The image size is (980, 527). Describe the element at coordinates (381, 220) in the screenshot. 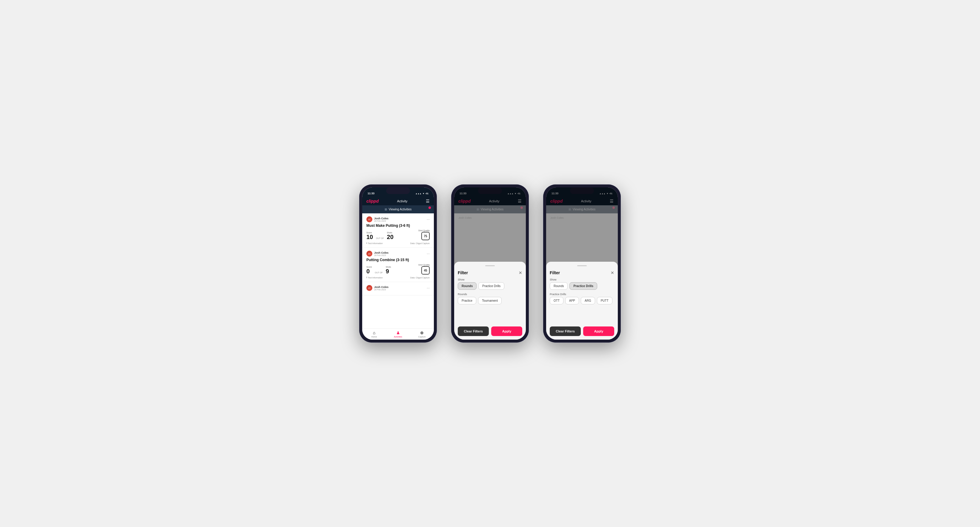

I see `user-meta-1: Josh Coles 28 Feb 2023` at that location.